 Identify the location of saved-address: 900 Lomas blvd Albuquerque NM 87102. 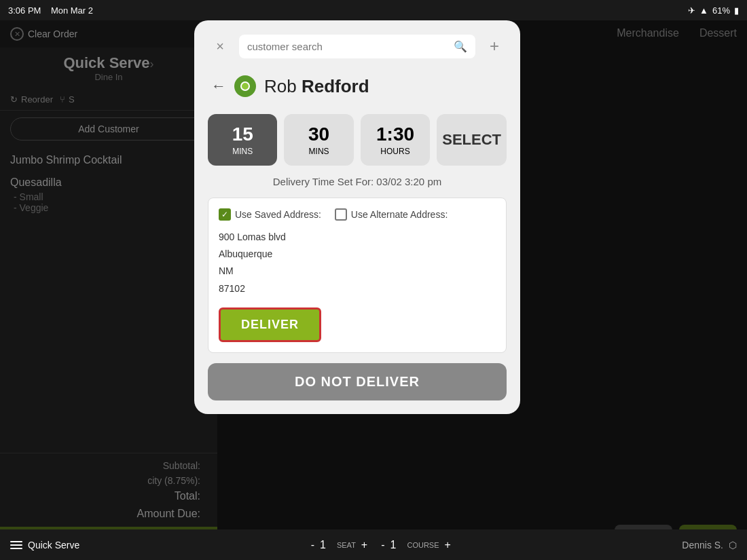
(357, 263).